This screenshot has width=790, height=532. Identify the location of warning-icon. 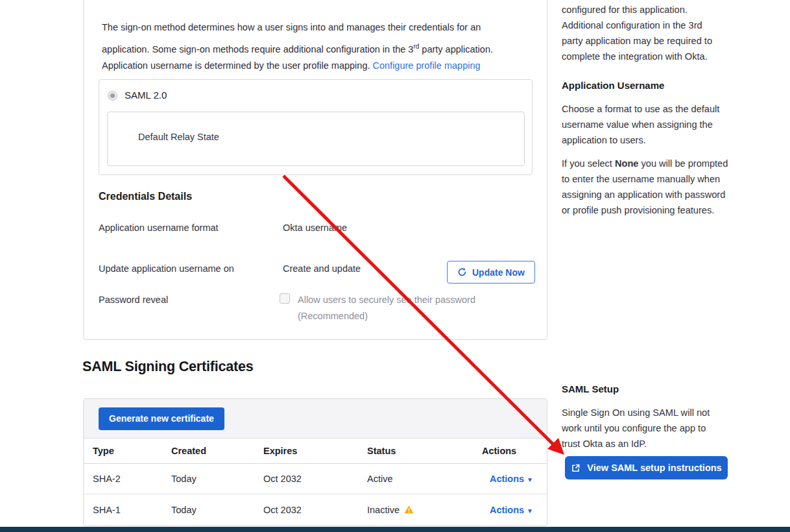
(409, 510).